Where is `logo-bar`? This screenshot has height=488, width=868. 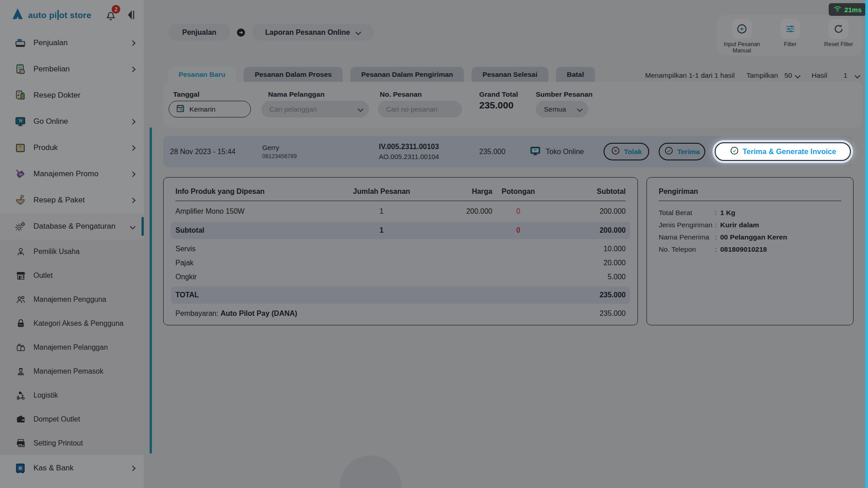 logo-bar is located at coordinates (58, 15).